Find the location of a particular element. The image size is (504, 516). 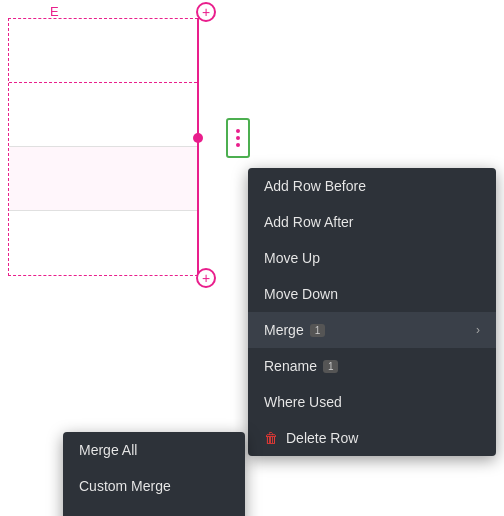

submenu-item-merge-all: Merge All is located at coordinates (154, 450).